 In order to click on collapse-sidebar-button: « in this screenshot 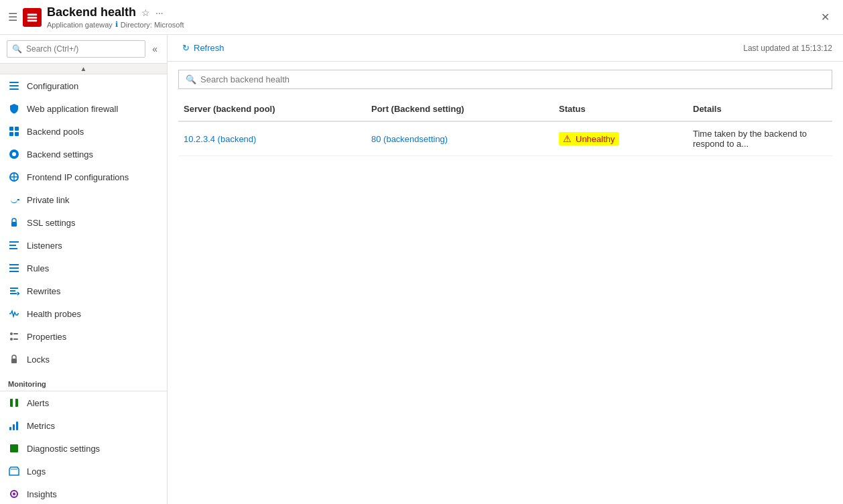, I will do `click(155, 49)`.